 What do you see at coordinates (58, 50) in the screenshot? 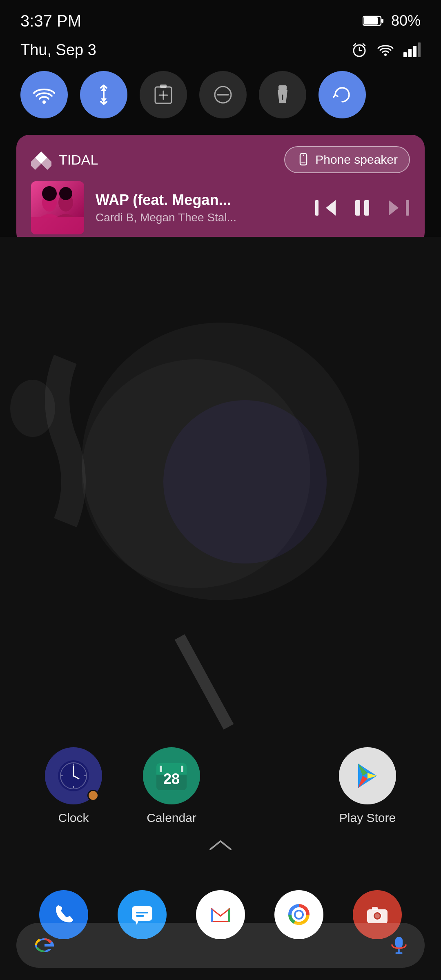
I see `date-text: Thu, Sep 3` at bounding box center [58, 50].